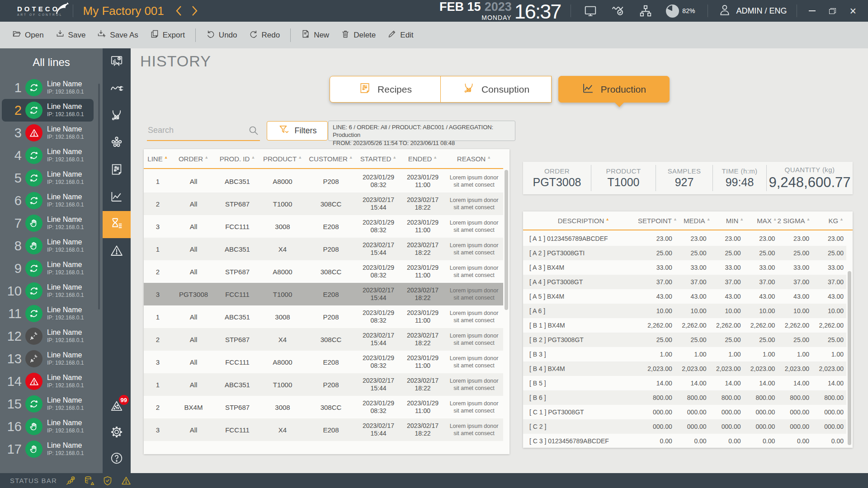 The image size is (868, 488). I want to click on new-button: New, so click(315, 35).